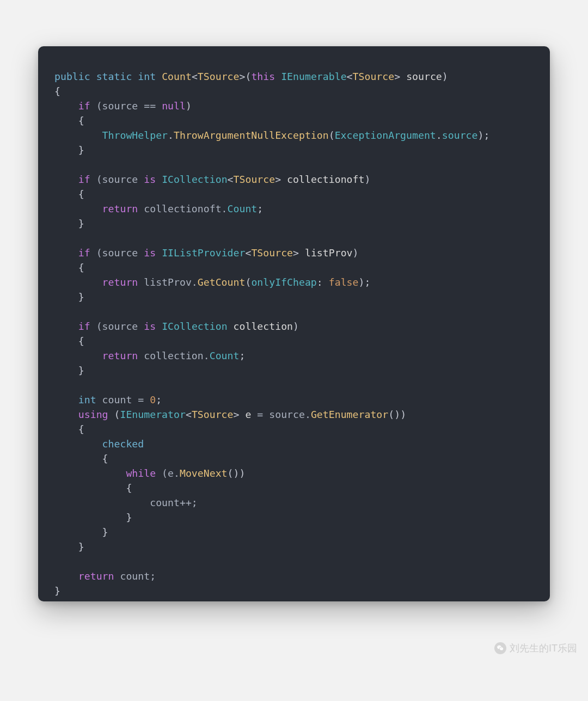 This screenshot has height=701, width=588. What do you see at coordinates (140, 474) in the screenshot?
I see `tok-while: while` at bounding box center [140, 474].